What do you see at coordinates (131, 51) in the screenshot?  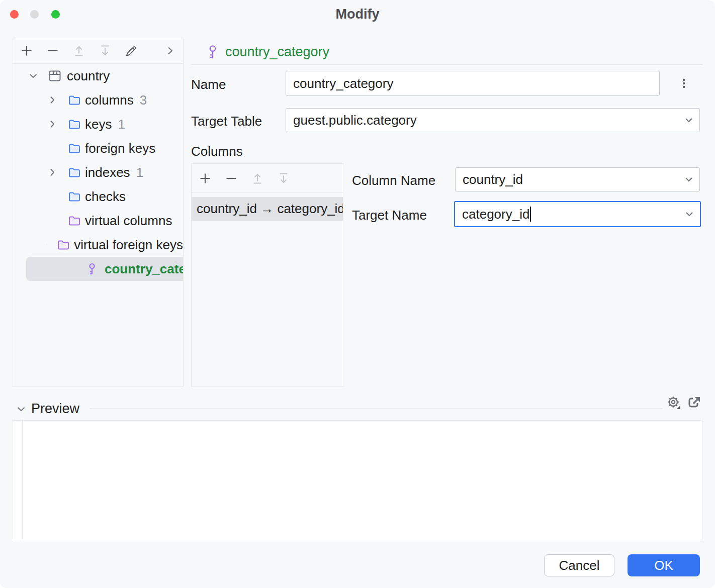 I see `edit-icon` at bounding box center [131, 51].